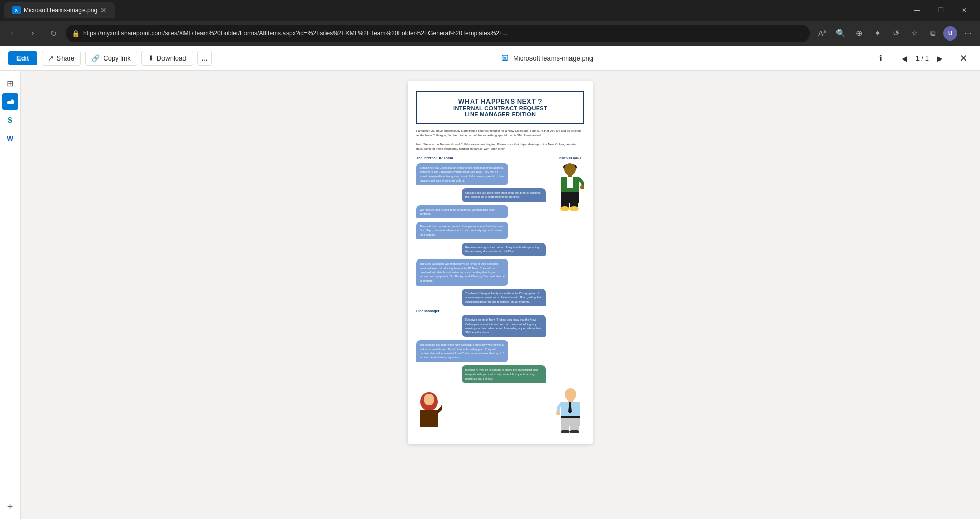 The height and width of the screenshot is (519, 980). Describe the element at coordinates (964, 10) in the screenshot. I see `close-button: ✕` at that location.